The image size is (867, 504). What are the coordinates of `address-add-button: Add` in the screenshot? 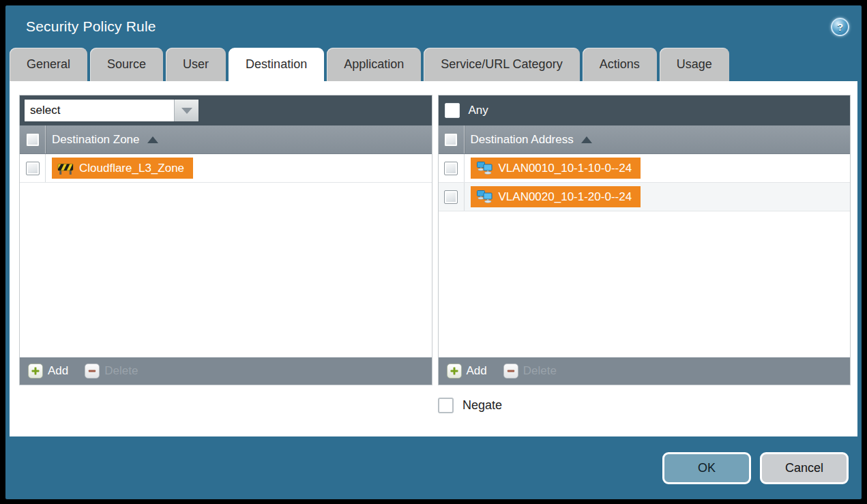 It's located at (467, 371).